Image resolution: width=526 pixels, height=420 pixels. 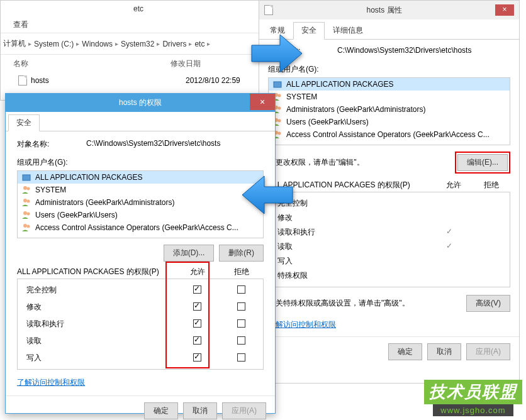 What do you see at coordinates (14, 44) in the screenshot?
I see `breadcrumb-item: 计算机` at bounding box center [14, 44].